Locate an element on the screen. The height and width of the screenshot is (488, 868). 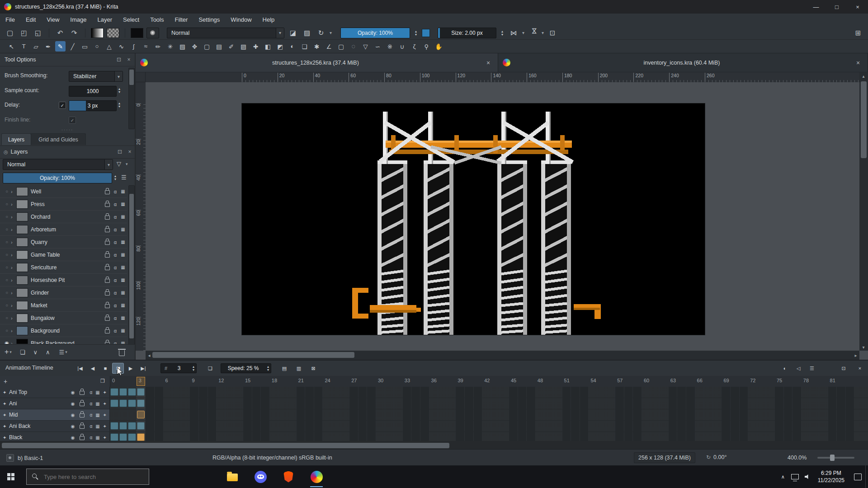
chevron-down-icon: ▾ is located at coordinates (542, 33).